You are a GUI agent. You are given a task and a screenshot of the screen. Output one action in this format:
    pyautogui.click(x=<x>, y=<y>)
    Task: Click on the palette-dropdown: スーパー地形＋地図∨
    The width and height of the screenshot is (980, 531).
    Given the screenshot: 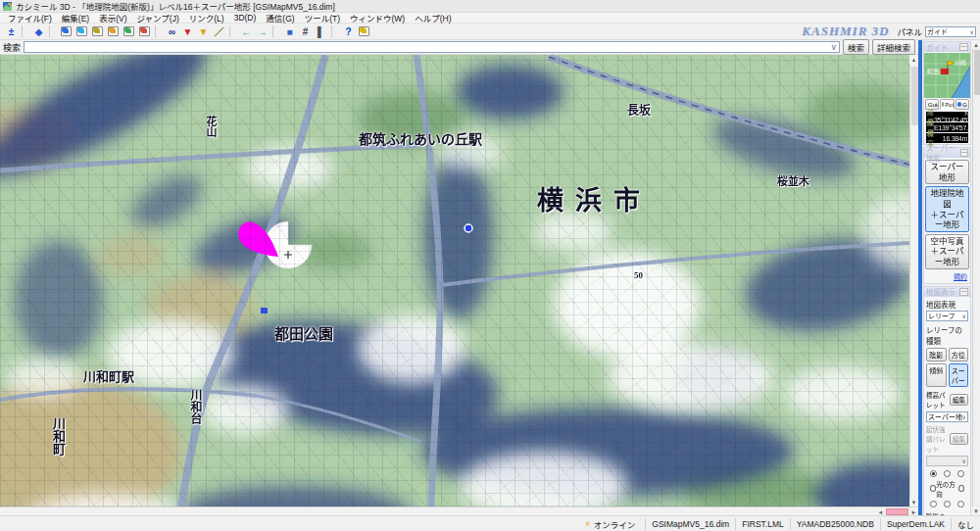 What is the action you would take?
    pyautogui.click(x=947, y=417)
    